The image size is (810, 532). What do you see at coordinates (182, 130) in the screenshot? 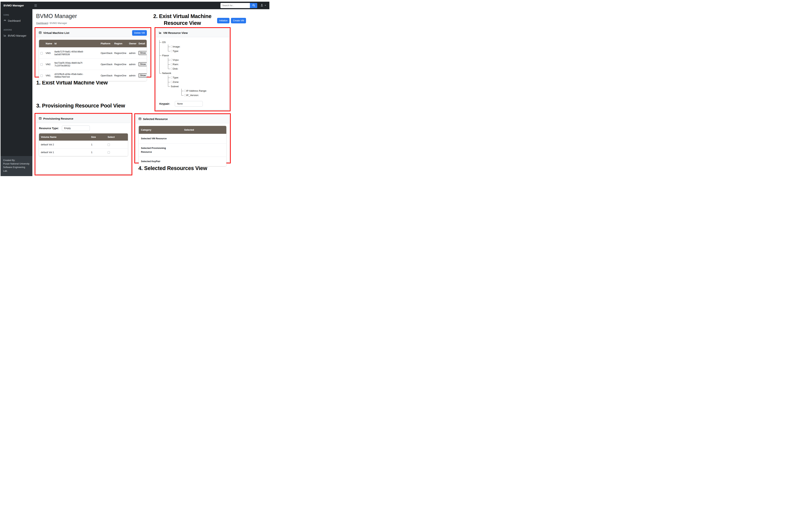
I see `table-header-row: Category Selected` at bounding box center [182, 130].